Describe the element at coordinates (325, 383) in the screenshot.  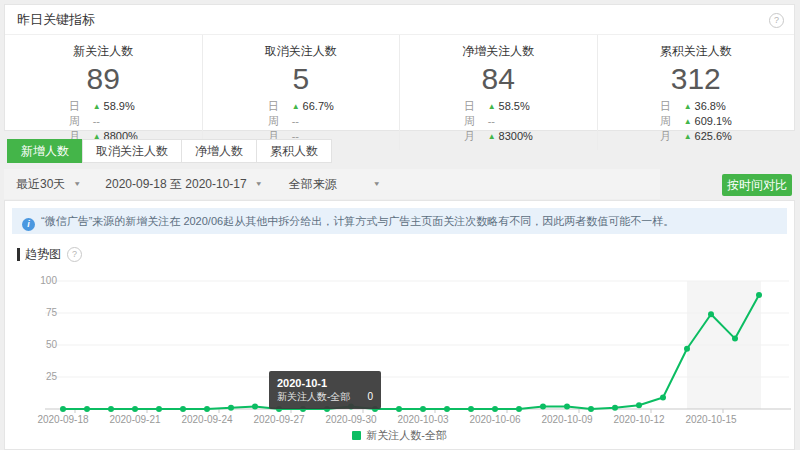
I see `tooltip-date: 2020-10-1` at that location.